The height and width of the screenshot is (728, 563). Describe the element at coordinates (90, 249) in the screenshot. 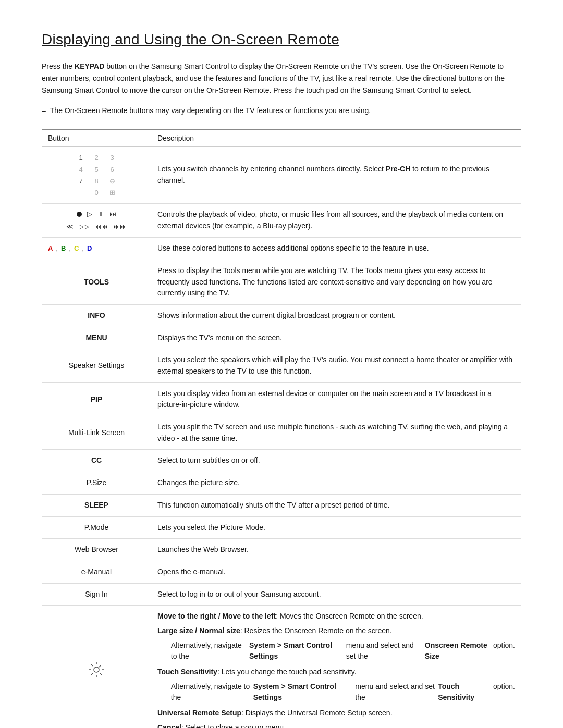

I see `btn-d-label: D` at that location.